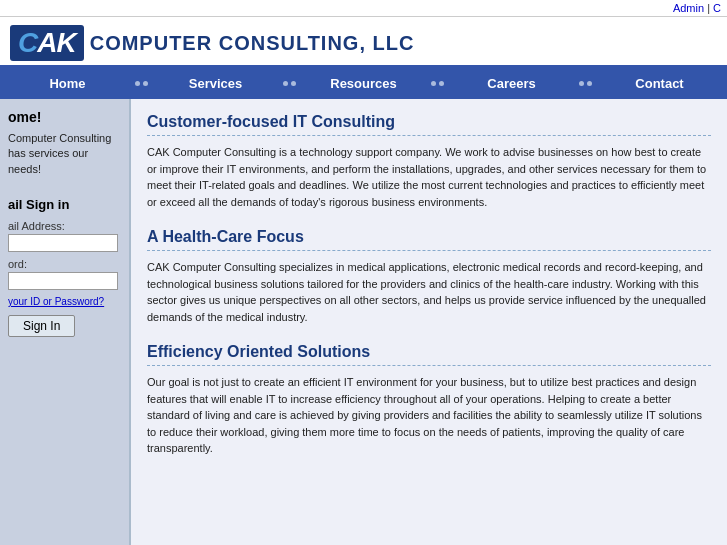 The width and height of the screenshot is (727, 545). I want to click on admin-bar: Admin | C, so click(364, 8).